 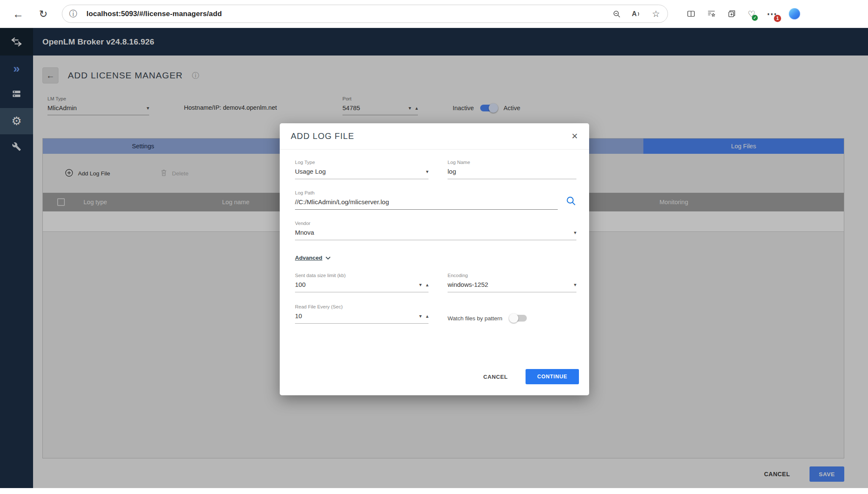 What do you see at coordinates (656, 14) in the screenshot?
I see `favorite-star-icon: ☆` at bounding box center [656, 14].